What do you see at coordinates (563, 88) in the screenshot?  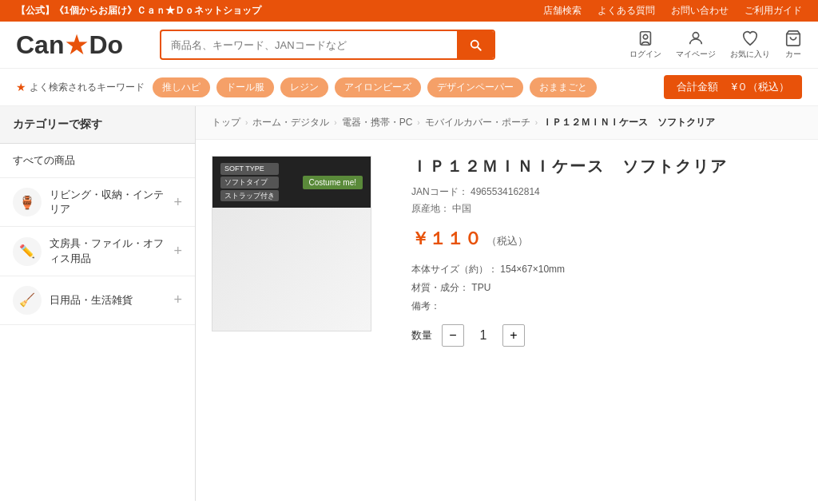 I see `keyword-tag: おままごと` at bounding box center [563, 88].